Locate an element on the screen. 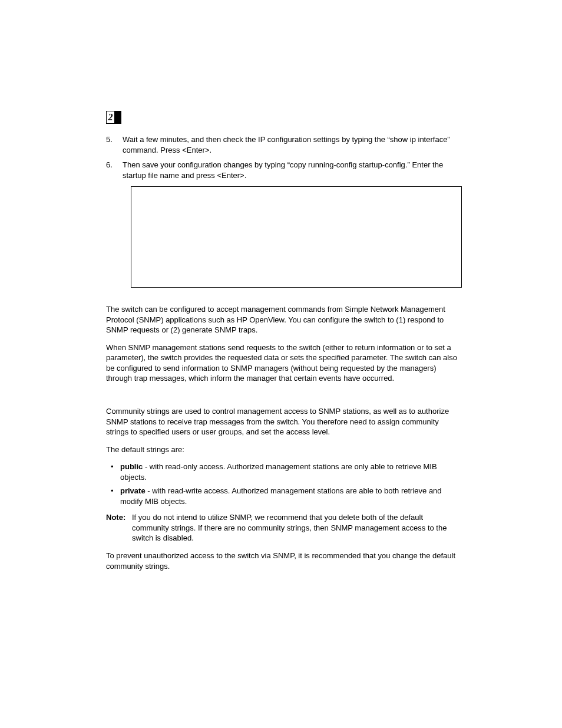 Image resolution: width=562 pixels, height=728 pixels. paragraph: When SNMP management stations send reque… is located at coordinates (284, 363).